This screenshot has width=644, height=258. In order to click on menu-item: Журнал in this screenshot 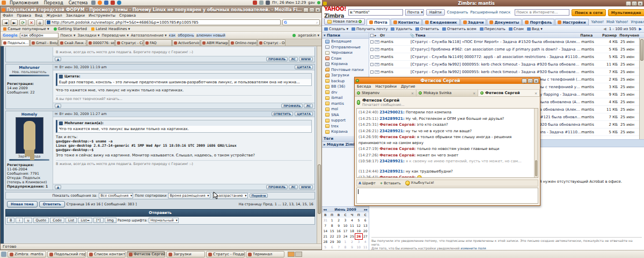, I will do `click(54, 16)`.